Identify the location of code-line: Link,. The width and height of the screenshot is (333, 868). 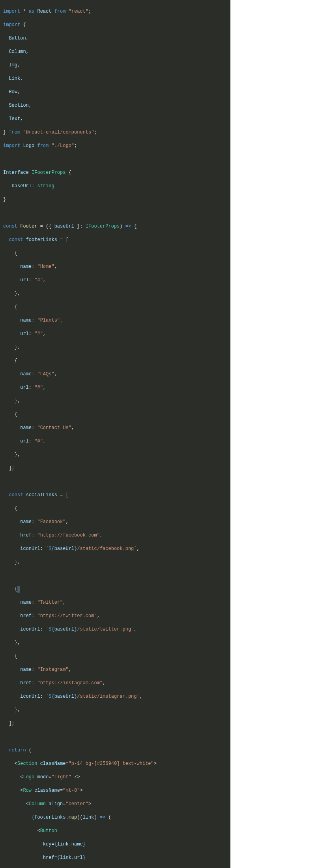
(115, 79).